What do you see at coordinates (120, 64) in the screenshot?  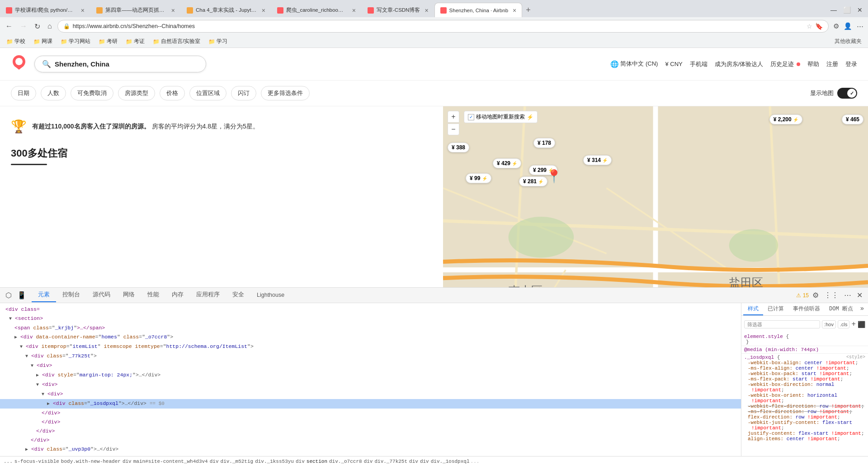 I see `search-box: 🔍 Shenzhen, China` at bounding box center [120, 64].